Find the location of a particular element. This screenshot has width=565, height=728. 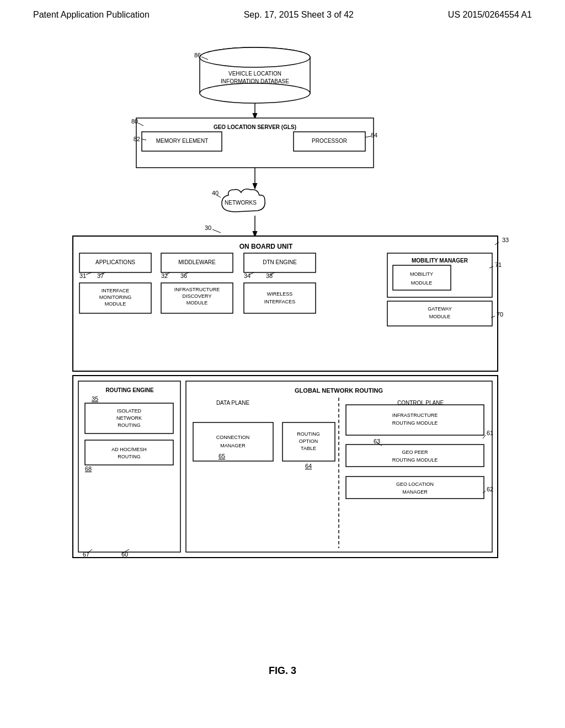

figure-caption: FIG. 3 is located at coordinates (282, 671).